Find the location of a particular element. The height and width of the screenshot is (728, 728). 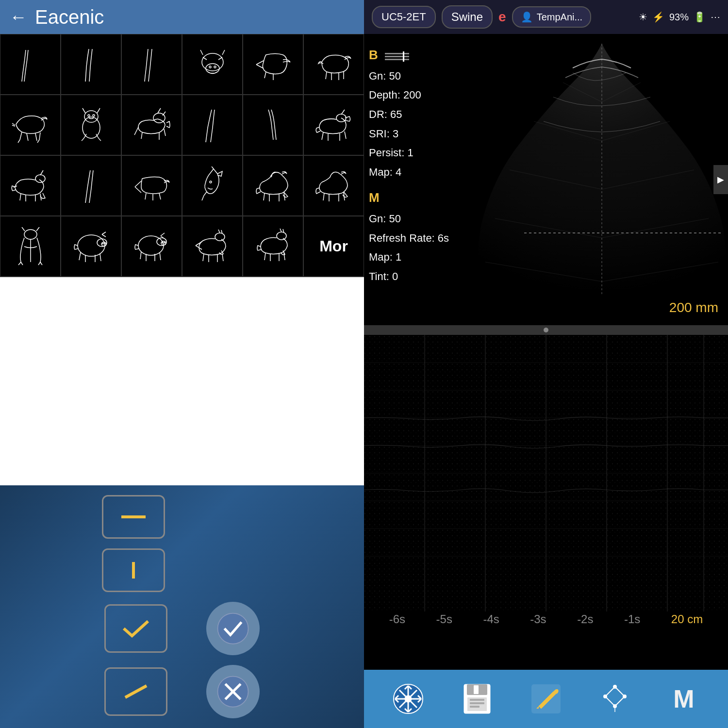

animal-cell-horse-standing is located at coordinates (334, 185).